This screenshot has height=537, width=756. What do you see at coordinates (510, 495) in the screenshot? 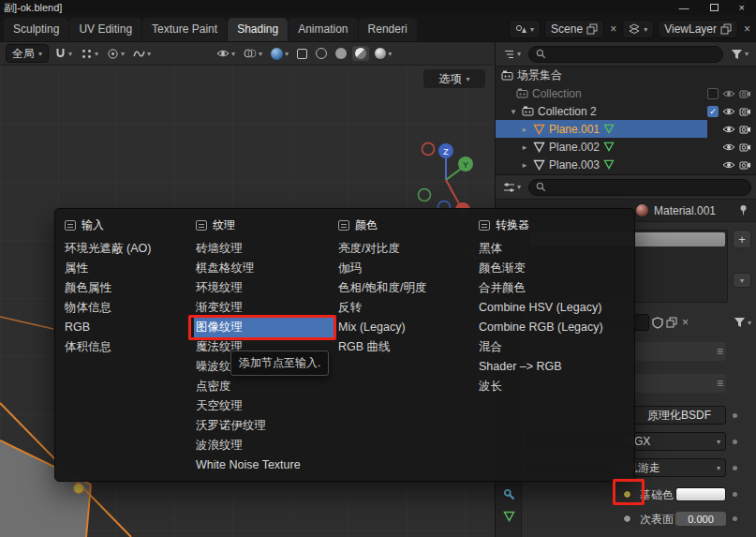
I see `tab-modifier-properties-wrench-icon` at bounding box center [510, 495].